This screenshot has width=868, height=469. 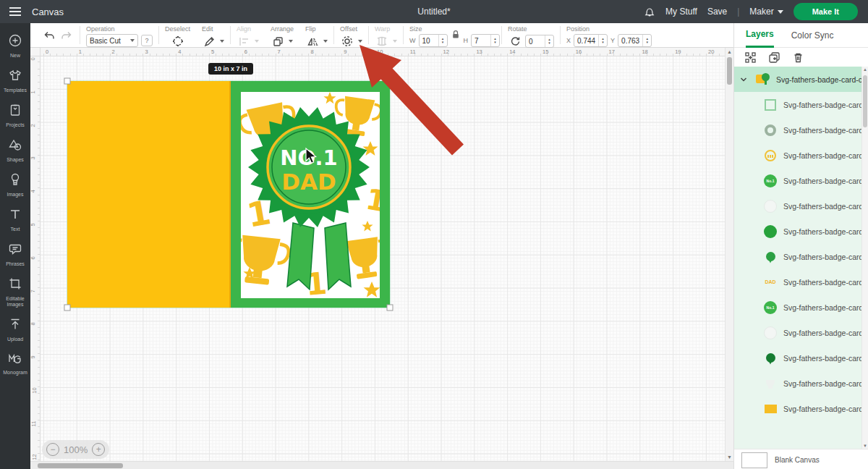 What do you see at coordinates (813, 35) in the screenshot?
I see `tab-color-sync: Color Sync` at bounding box center [813, 35].